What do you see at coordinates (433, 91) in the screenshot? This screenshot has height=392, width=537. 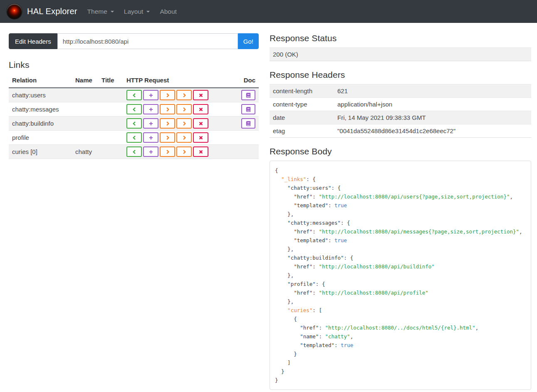 I see `header-value-cell: 621` at bounding box center [433, 91].